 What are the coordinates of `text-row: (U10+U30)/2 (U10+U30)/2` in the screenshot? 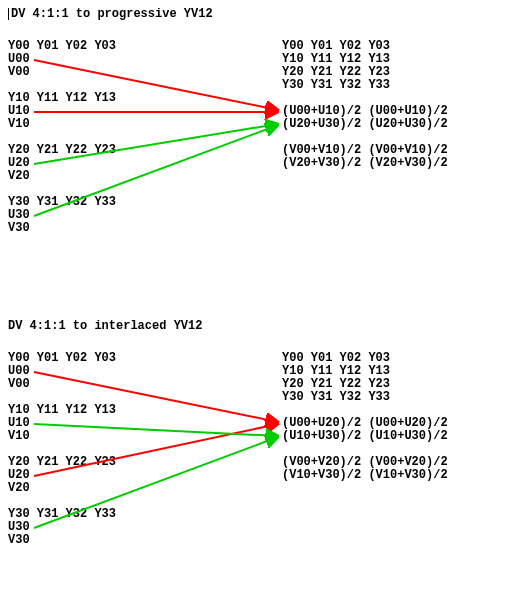 It's located at (365, 436).